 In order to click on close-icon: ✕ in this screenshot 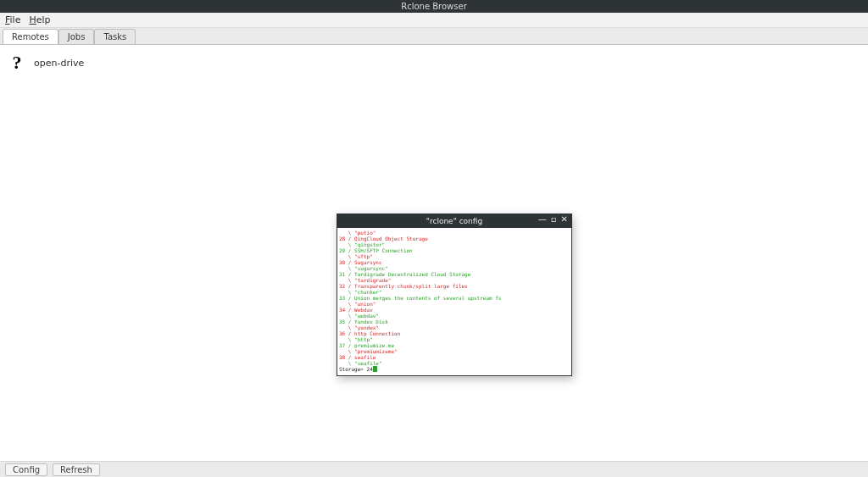, I will do `click(565, 219)`.